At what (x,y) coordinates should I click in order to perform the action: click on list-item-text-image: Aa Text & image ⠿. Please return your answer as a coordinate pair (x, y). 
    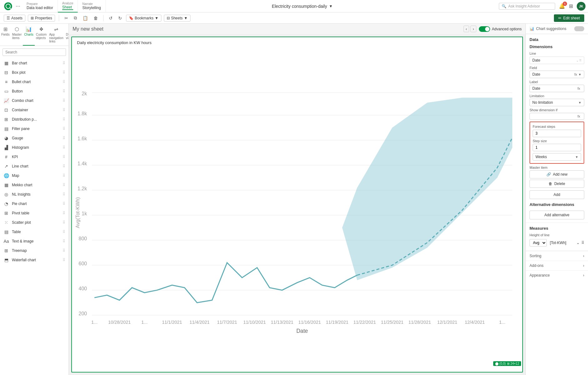
    Looking at the image, I should click on (34, 241).